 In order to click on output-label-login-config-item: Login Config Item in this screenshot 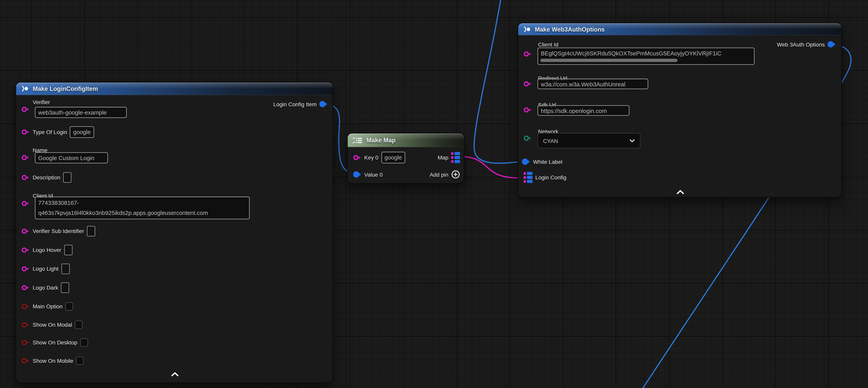, I will do `click(295, 104)`.